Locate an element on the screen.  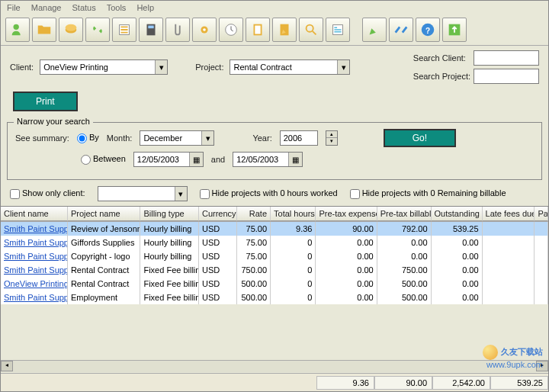
menu-help: Help is located at coordinates (145, 8).